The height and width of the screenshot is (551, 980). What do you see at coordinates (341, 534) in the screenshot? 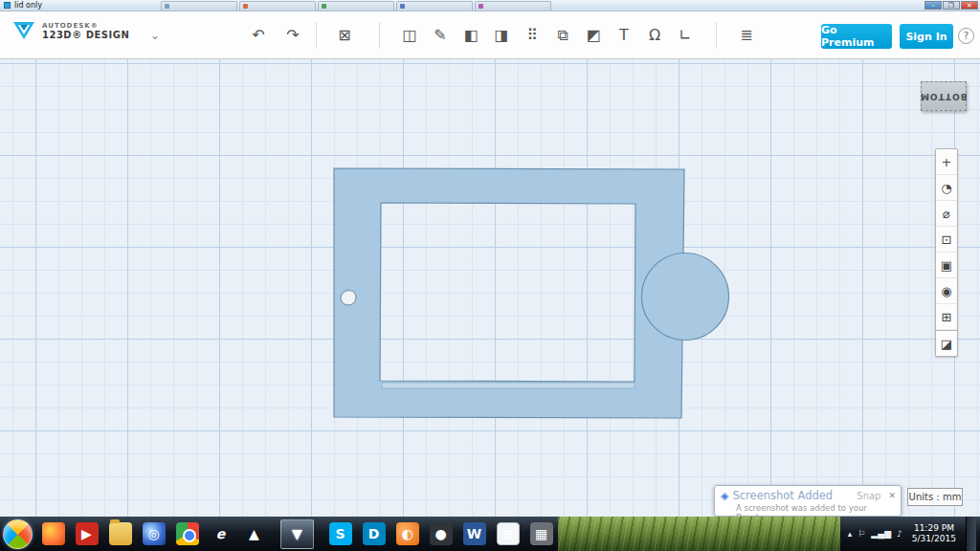
I see `taskbar-item-skype: S` at bounding box center [341, 534].